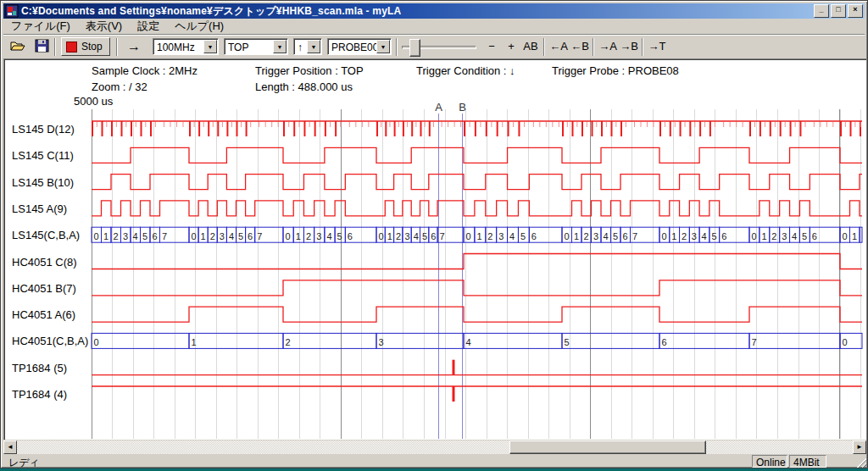 The width and height of the screenshot is (868, 471). What do you see at coordinates (46, 236) in the screenshot?
I see `signal-label: LS145(C,B,A)` at bounding box center [46, 236].